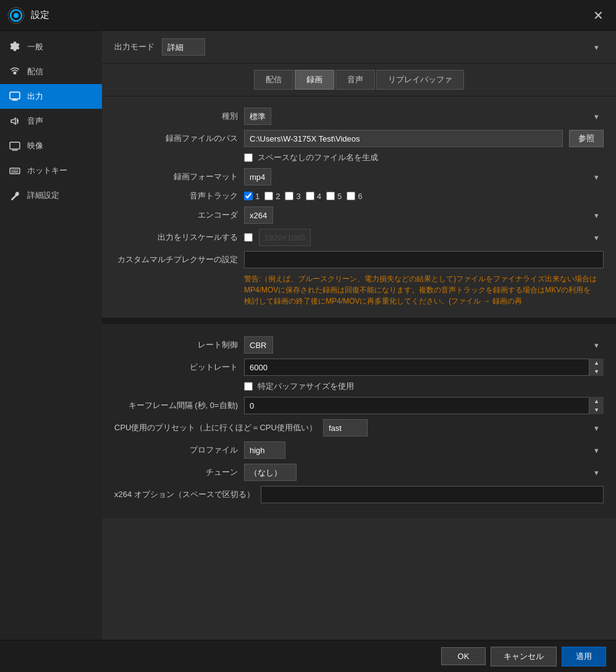 The height and width of the screenshot is (672, 616). Describe the element at coordinates (176, 406) in the screenshot. I see `keyframe-label: キーフレーム間隔 (秒, 0=自動)` at that location.